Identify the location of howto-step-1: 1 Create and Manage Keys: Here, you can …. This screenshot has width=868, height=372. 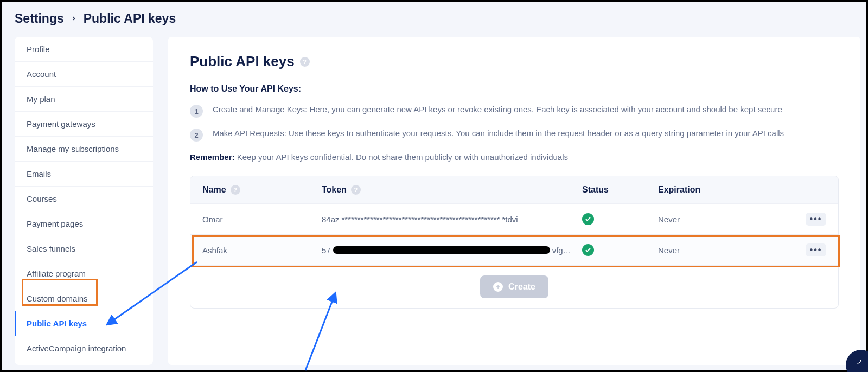
(514, 111).